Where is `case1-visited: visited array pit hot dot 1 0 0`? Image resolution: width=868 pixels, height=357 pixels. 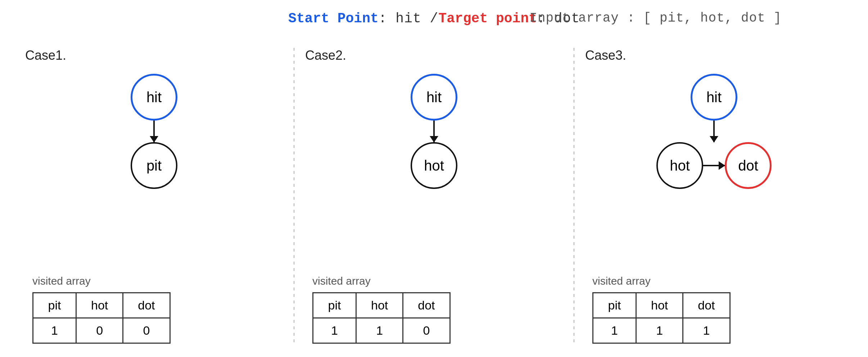
case1-visited: visited array pit hot dot 1 0 0 is located at coordinates (154, 309).